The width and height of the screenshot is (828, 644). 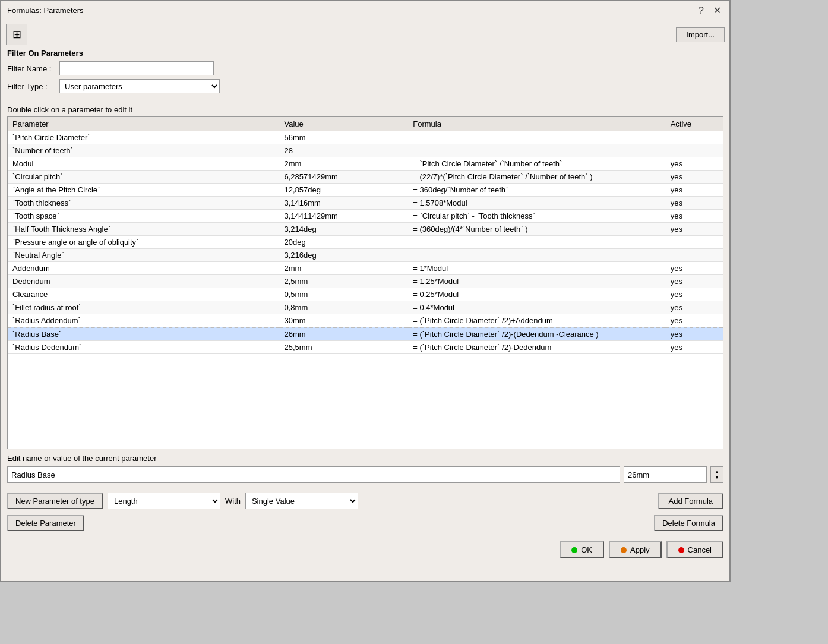 What do you see at coordinates (365, 550) in the screenshot?
I see `action-row: OK Apply Cancel` at bounding box center [365, 550].